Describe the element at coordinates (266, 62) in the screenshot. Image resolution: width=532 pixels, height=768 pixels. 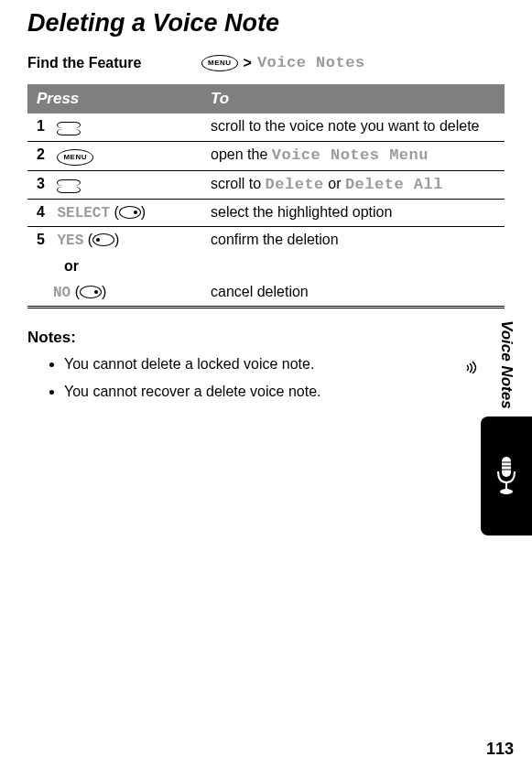
I see `find-feature-row: Find the Feature MENU > Voice Notes` at that location.